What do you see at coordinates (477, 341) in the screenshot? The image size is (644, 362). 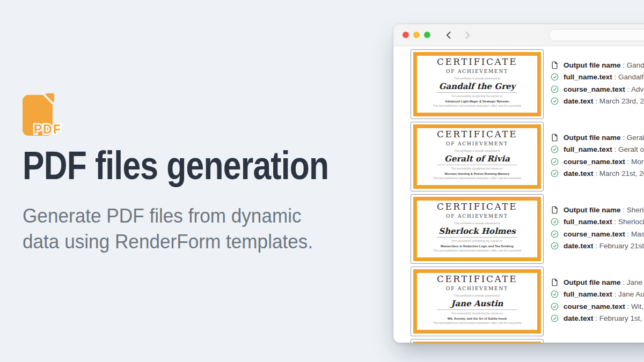 I see `certificate-thumbnail` at bounding box center [477, 341].